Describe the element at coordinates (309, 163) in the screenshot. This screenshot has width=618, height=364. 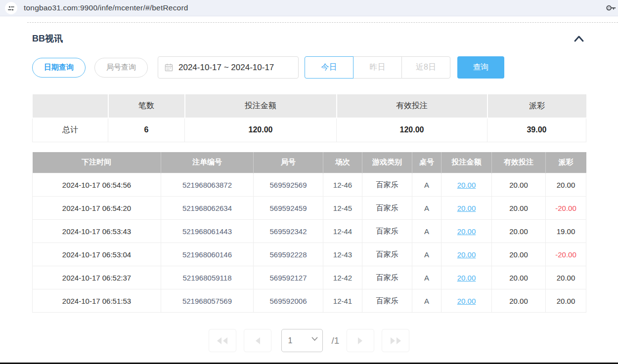
I see `bet-table-header-row: 下注时间 注单编号 局号 场次 游戏类别 桌号 投注金额 有效投注 派彩` at that location.